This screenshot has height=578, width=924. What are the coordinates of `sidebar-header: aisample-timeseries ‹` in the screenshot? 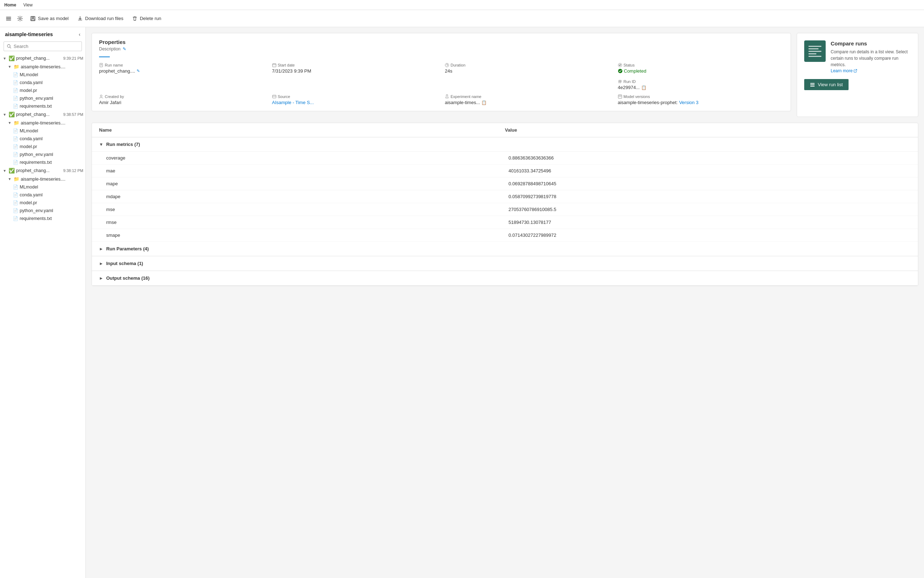 It's located at (43, 34).